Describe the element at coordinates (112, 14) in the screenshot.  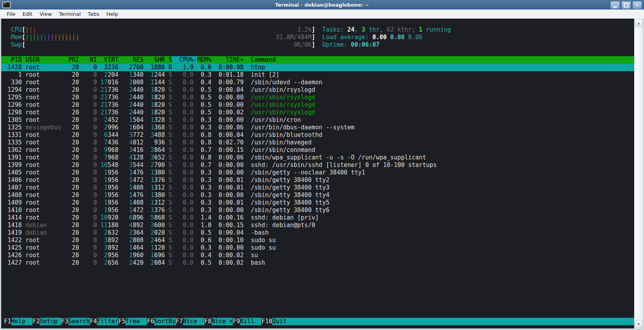
I see `menu-item-help: Help` at that location.